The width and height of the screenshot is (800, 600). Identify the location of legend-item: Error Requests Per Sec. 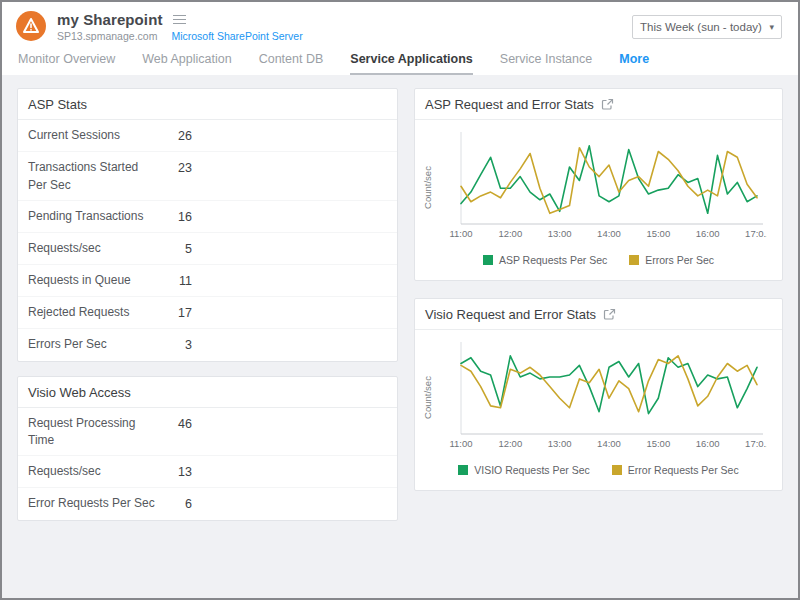
(676, 470).